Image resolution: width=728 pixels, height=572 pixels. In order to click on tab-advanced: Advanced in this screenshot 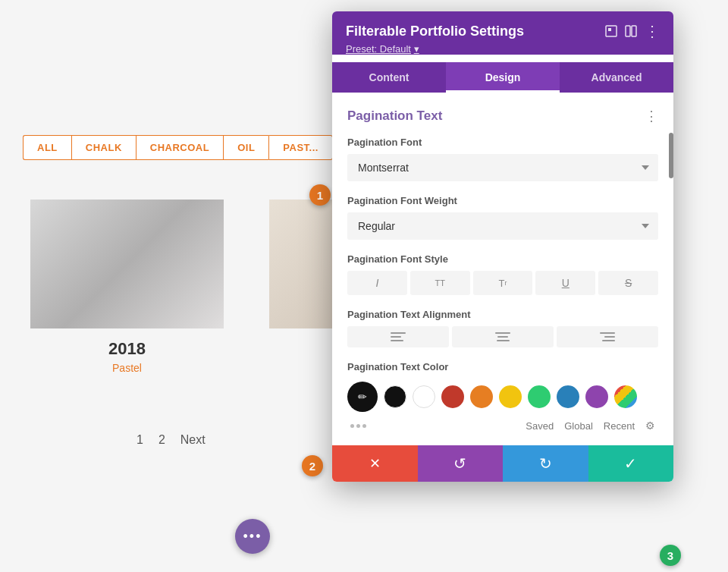, I will do `click(617, 77)`.